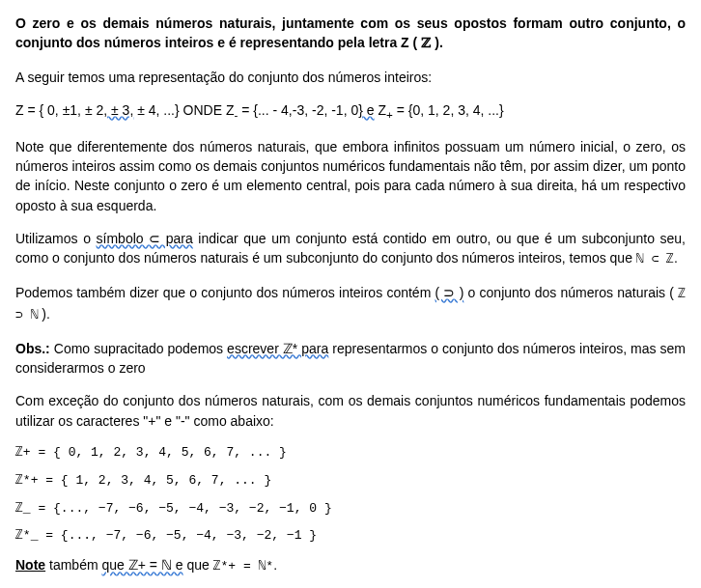  What do you see at coordinates (350, 77) in the screenshot?
I see `paragraph-2: A seguir temos uma representação do conj…` at bounding box center [350, 77].